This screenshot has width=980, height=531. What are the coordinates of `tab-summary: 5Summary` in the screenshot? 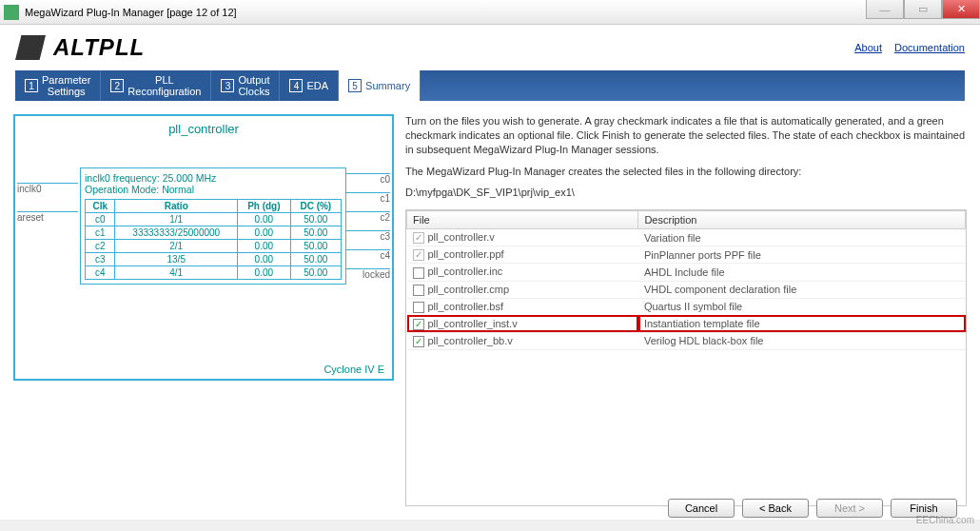 It's located at (380, 86).